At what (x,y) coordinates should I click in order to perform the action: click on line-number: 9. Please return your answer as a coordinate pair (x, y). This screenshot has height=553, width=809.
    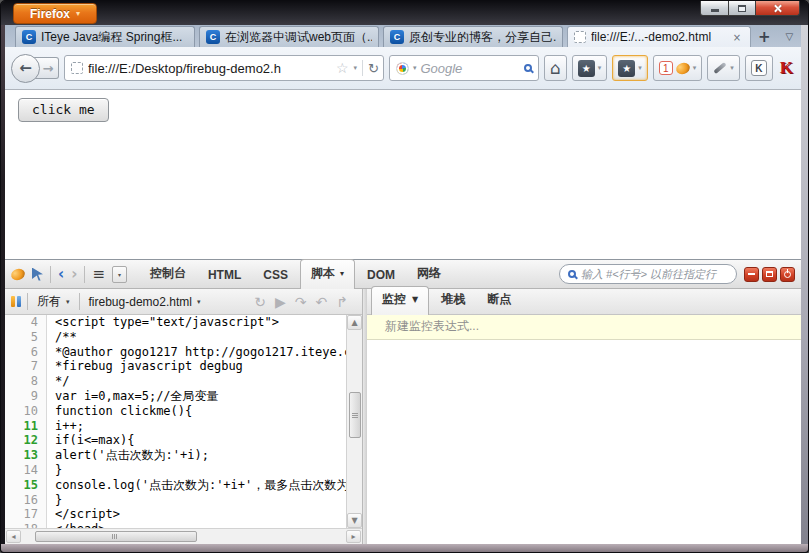
    Looking at the image, I should click on (26, 396).